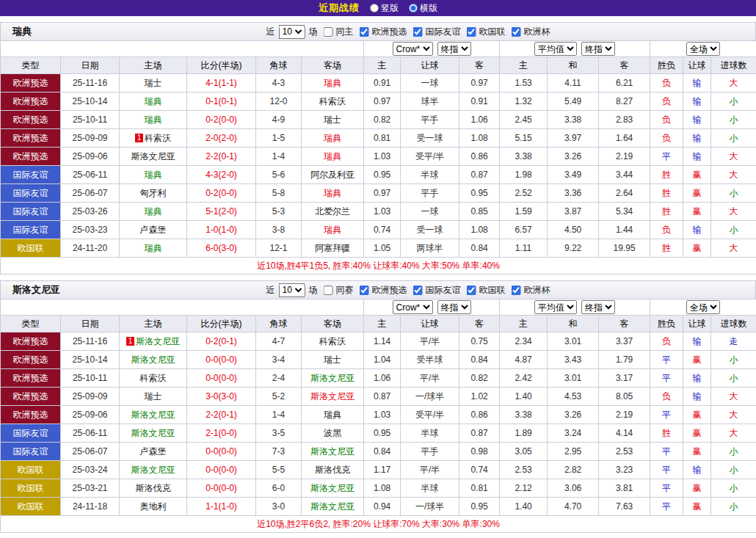  What do you see at coordinates (90, 211) in the screenshot?
I see `match-date: 25-03-26` at bounding box center [90, 211].